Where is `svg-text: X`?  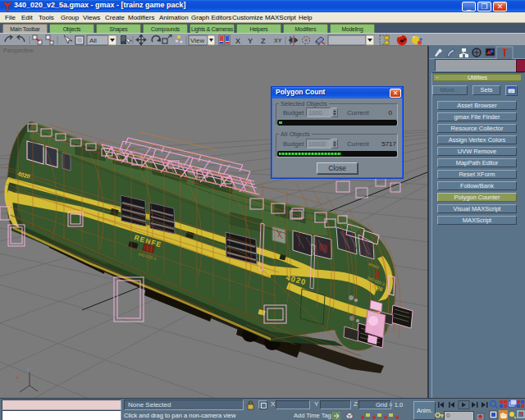
svg-text: X is located at coordinates (238, 41).